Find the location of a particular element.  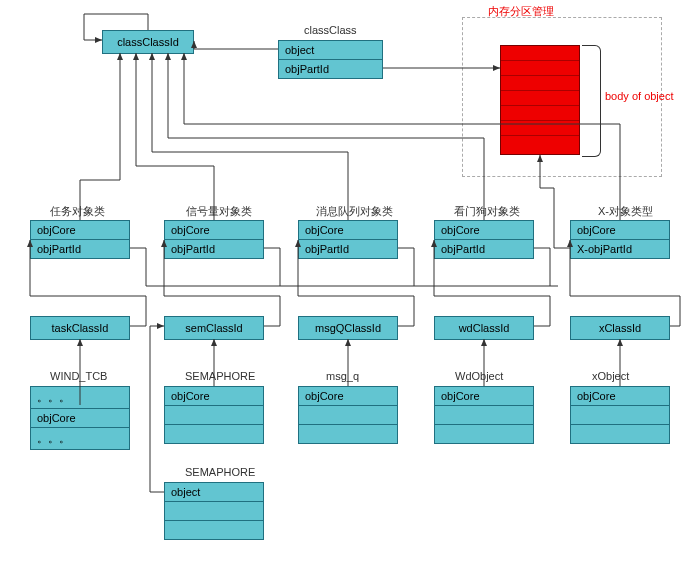

wind-label: WIND_TCB is located at coordinates (78, 376).